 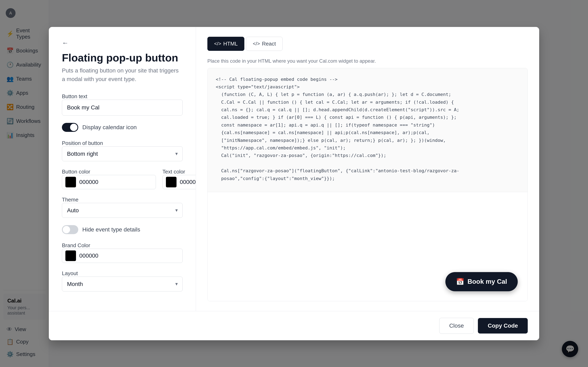 I want to click on button-color-input, so click(x=116, y=182).